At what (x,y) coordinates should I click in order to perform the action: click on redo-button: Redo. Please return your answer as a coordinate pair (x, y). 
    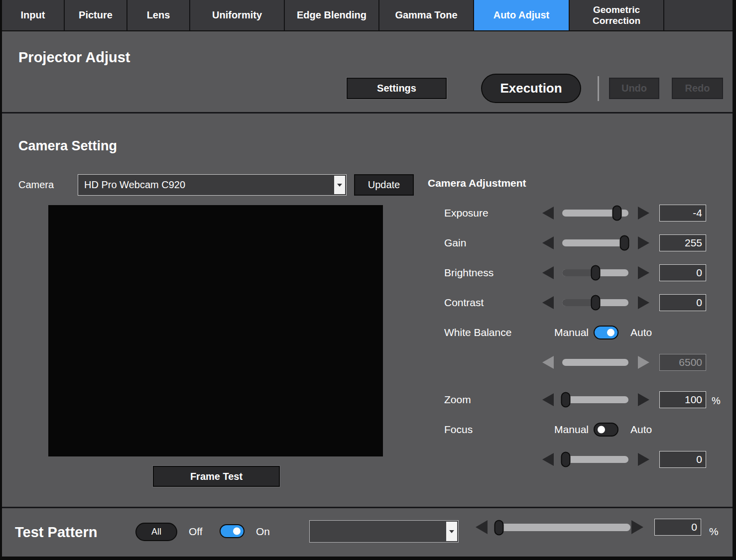
    Looking at the image, I should click on (697, 89).